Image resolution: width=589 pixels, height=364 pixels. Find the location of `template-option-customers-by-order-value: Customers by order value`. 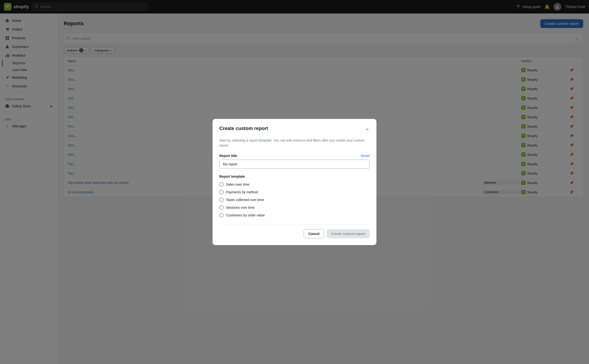

template-option-customers-by-order-value: Customers by order value is located at coordinates (294, 215).